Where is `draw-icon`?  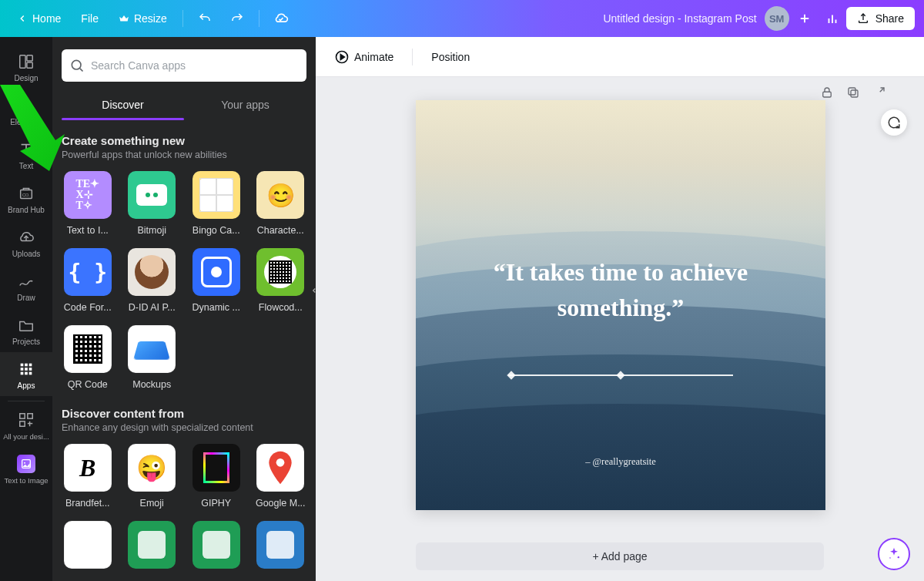 draw-icon is located at coordinates (26, 281).